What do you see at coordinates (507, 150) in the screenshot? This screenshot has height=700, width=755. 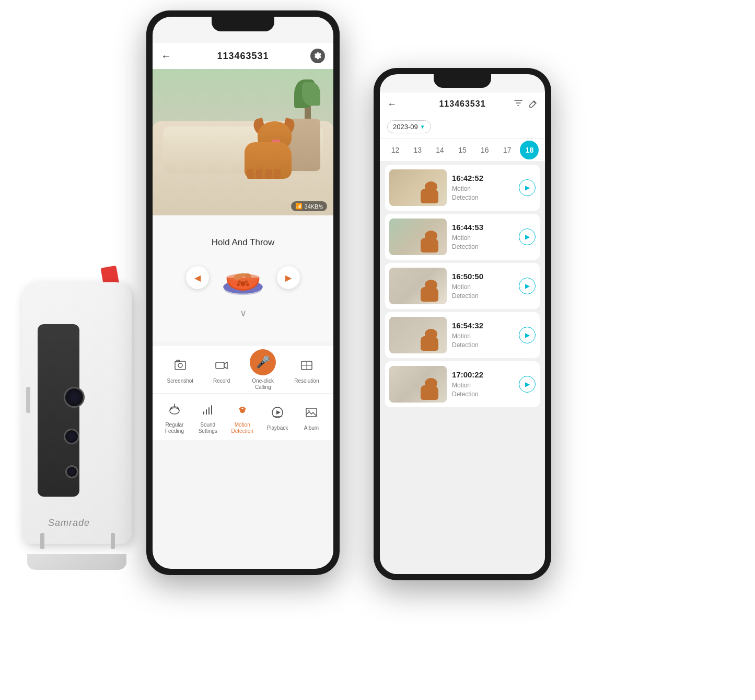 I see `day-17: 17` at bounding box center [507, 150].